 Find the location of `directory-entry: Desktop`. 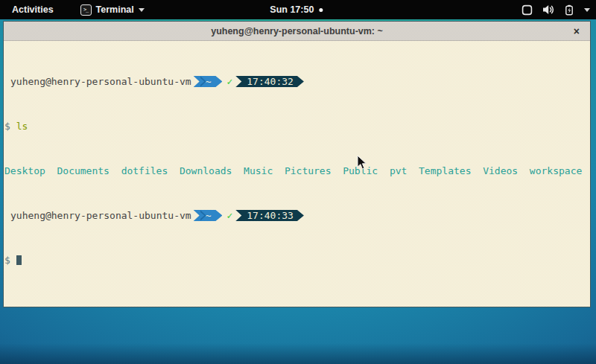

directory-entry: Desktop is located at coordinates (25, 171).